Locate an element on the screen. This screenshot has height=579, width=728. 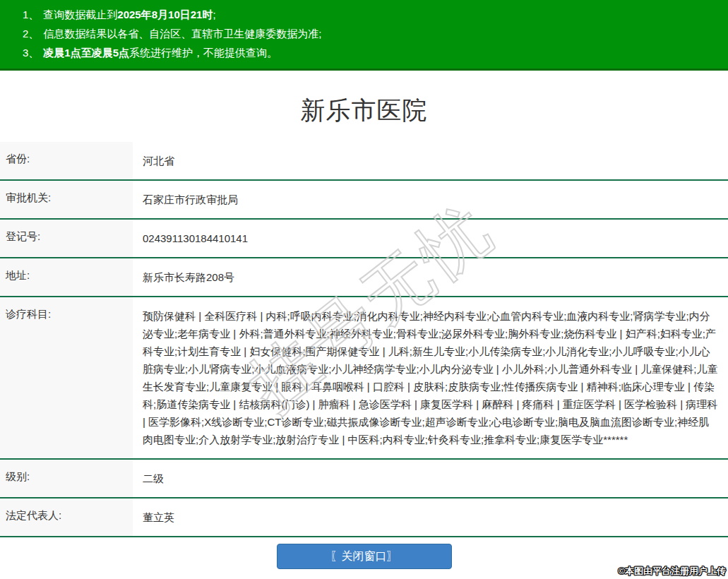
table-row-legal-representative: 法定代表人: 董立英 is located at coordinates (364, 518).